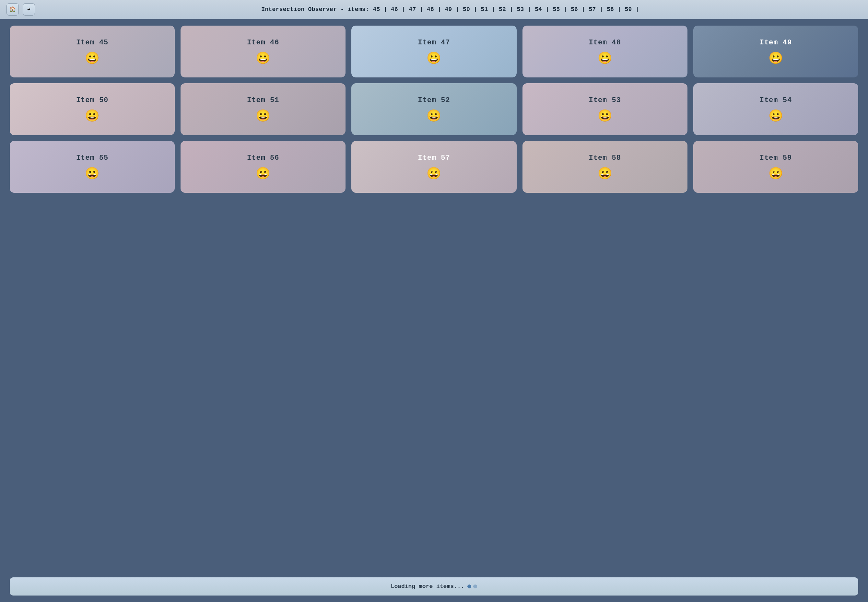 This screenshot has width=868, height=602. Describe the element at coordinates (605, 109) in the screenshot. I see `card-item53: Item 53 😀` at that location.